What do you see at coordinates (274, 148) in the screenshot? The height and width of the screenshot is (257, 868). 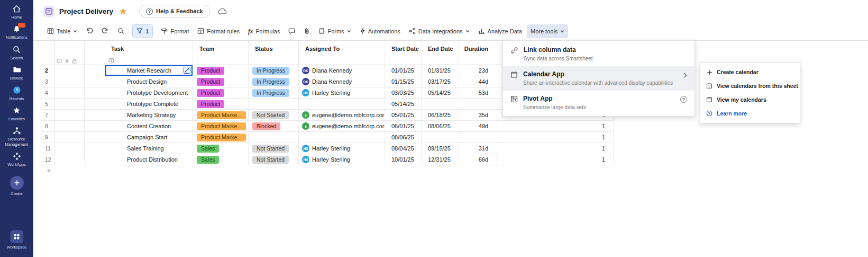 I see `status-cell: Not Started` at bounding box center [274, 148].